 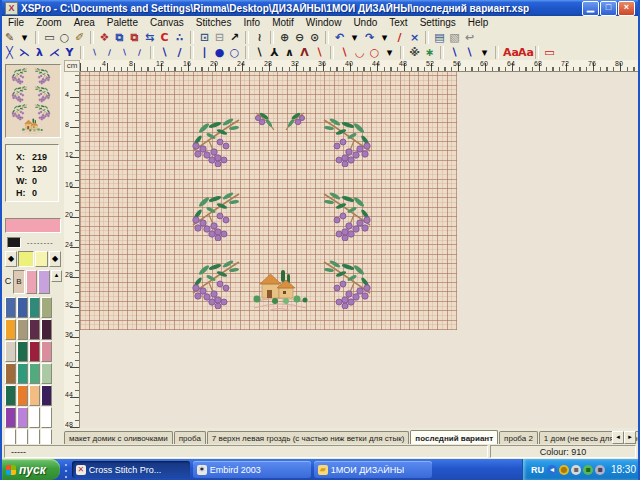 I want to click on red-backstitch-icon: ∖, so click(x=320, y=52).